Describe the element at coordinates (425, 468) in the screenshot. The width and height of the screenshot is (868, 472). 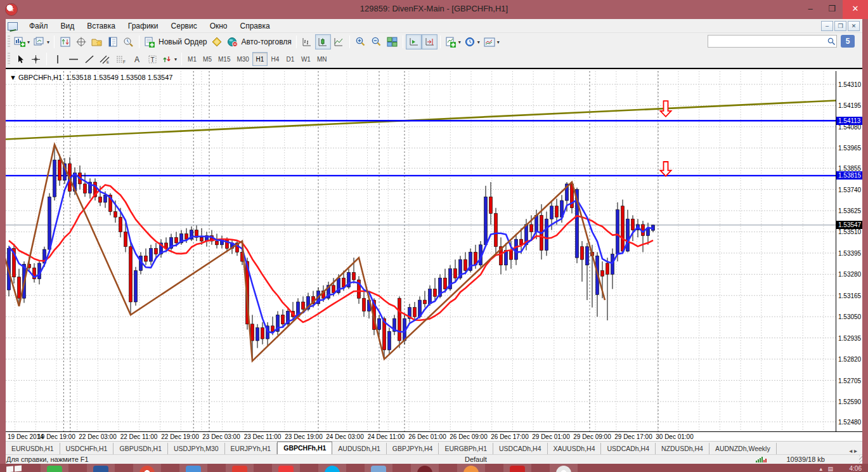
I see `taskbar-app-opera` at that location.